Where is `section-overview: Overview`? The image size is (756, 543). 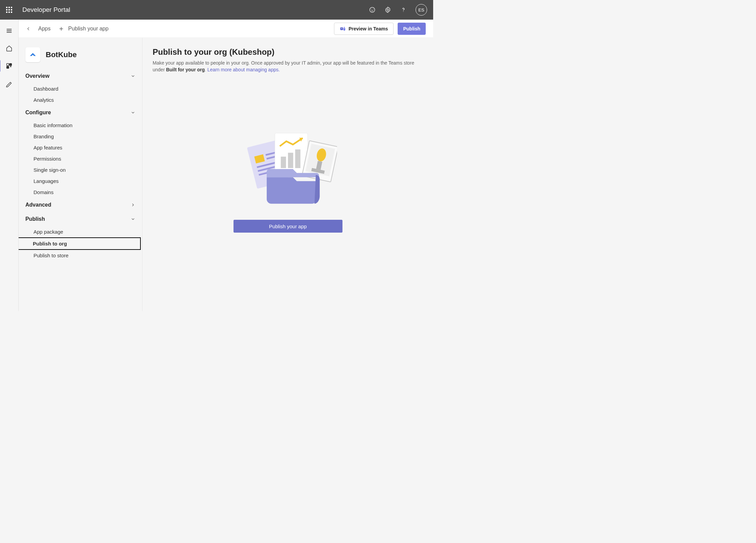 section-overview: Overview is located at coordinates (81, 76).